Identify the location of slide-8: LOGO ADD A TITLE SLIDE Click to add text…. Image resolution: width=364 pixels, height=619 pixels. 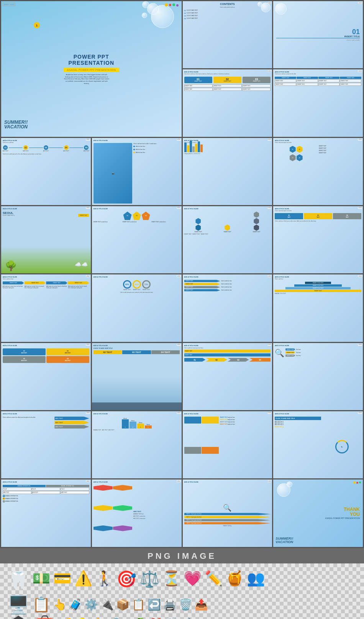
(228, 172).